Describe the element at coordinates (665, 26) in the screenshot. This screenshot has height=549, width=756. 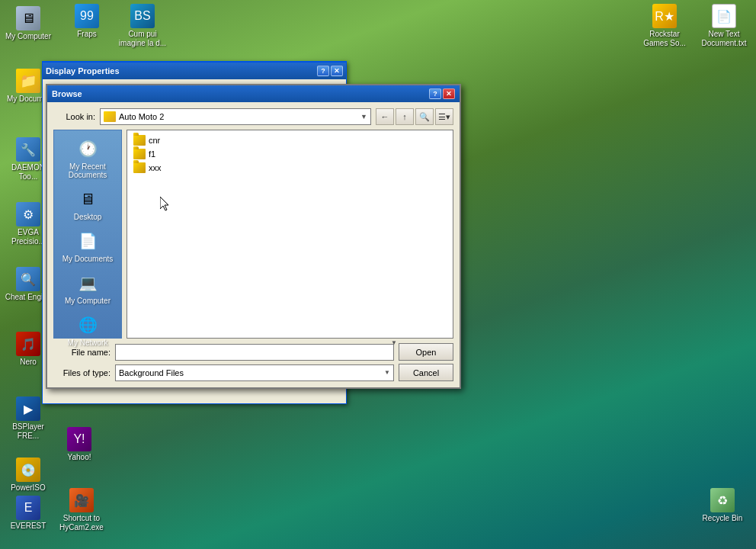
I see `desktop-icon-rockstar: R★ Rockstar Games So...` at that location.